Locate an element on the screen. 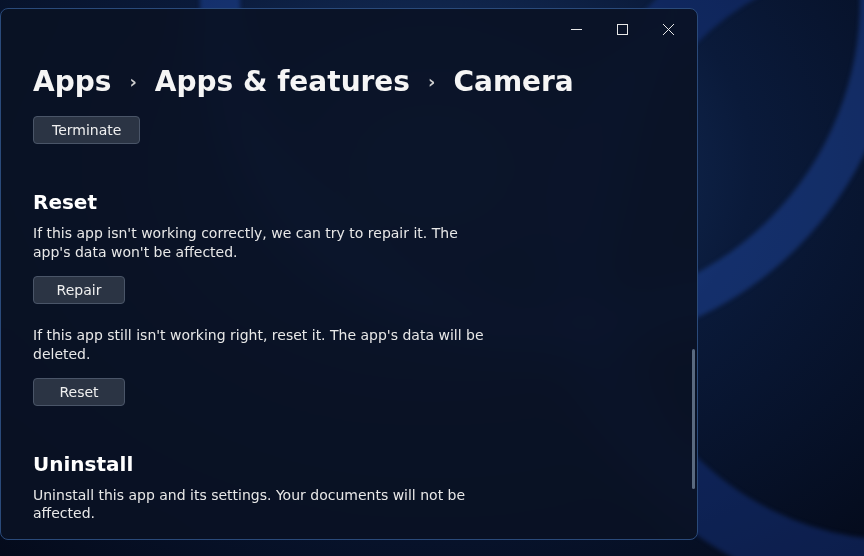  reset-section-title: Reset is located at coordinates (349, 202).